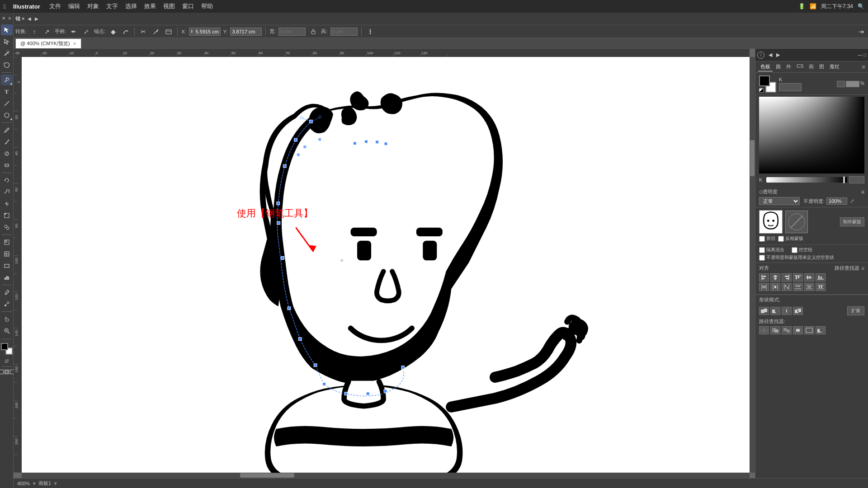  What do you see at coordinates (800, 67) in the screenshot?
I see `cp-tab-brush: CS` at bounding box center [800, 67].